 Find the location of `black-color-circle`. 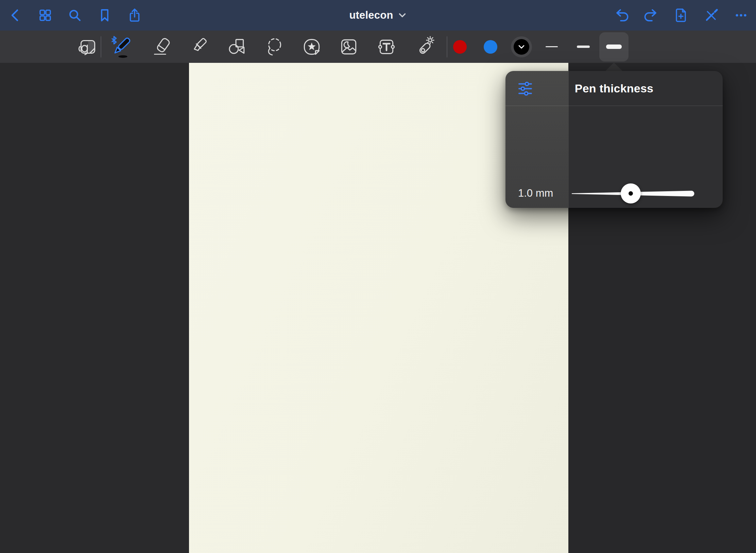

black-color-circle is located at coordinates (521, 47).